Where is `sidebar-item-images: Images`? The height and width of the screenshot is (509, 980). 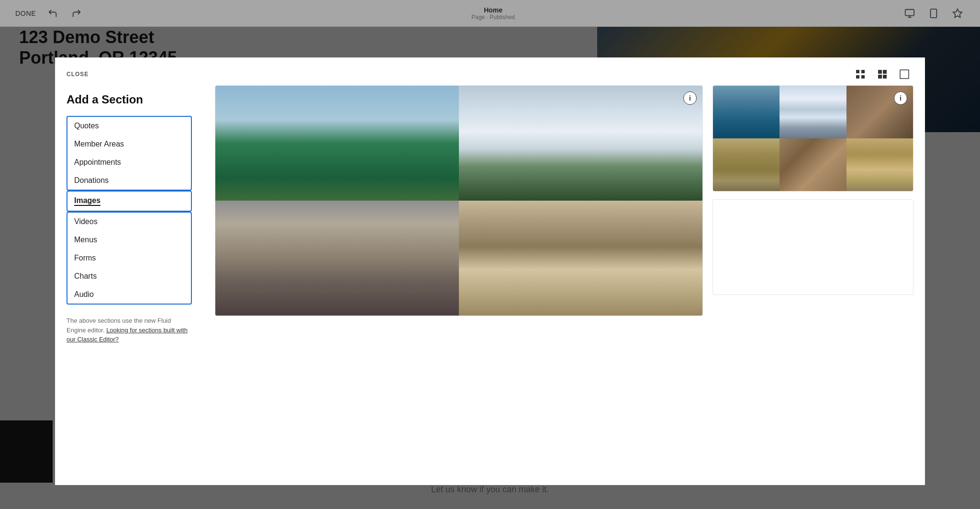 sidebar-item-images: Images is located at coordinates (129, 201).